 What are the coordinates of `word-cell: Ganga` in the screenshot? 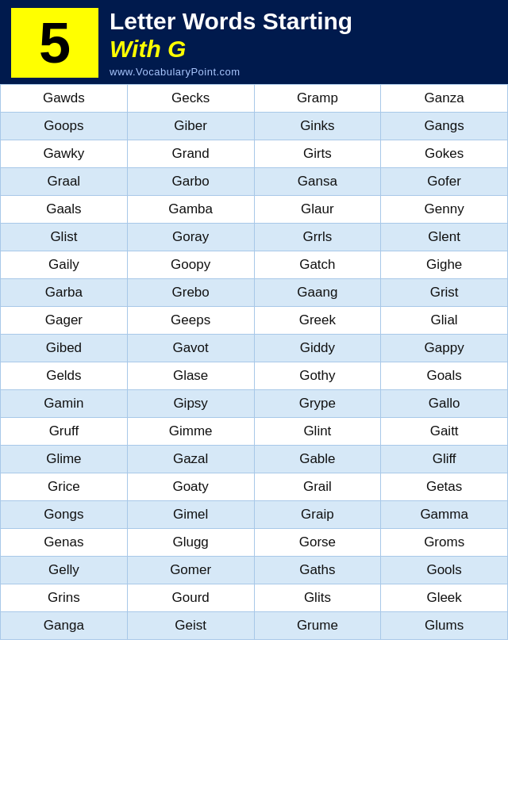 It's located at (64, 626).